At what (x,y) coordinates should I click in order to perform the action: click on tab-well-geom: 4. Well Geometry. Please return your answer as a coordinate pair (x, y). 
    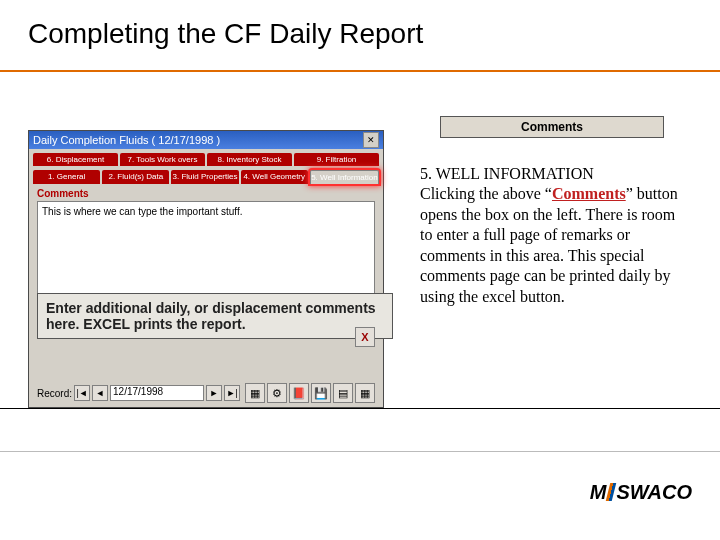
    Looking at the image, I should click on (274, 177).